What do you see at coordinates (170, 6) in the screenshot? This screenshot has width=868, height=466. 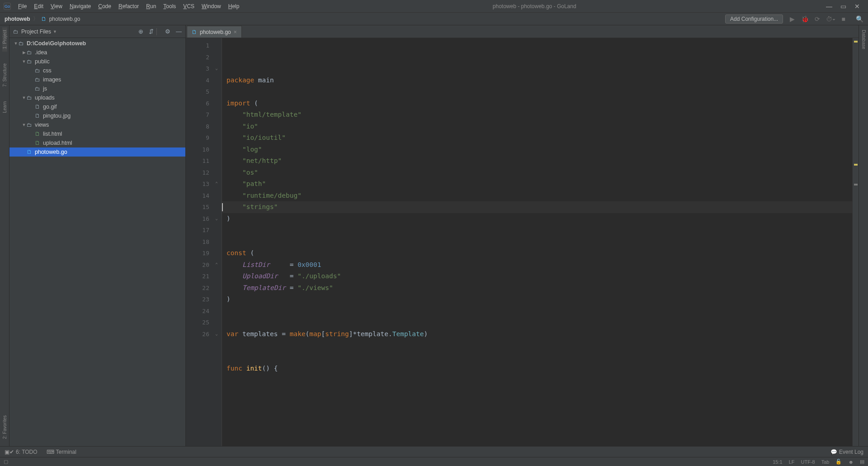 I see `menu-tools: Tools` at bounding box center [170, 6].